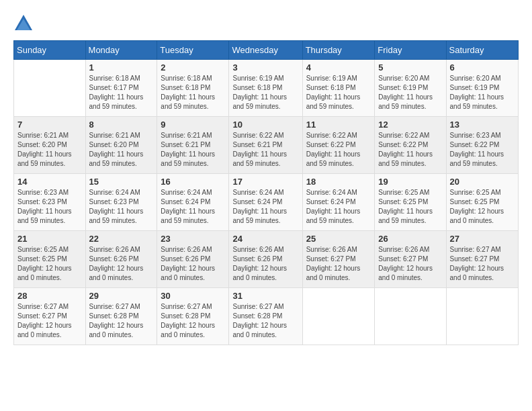 This screenshot has height=411, width=532. Describe the element at coordinates (266, 24) in the screenshot. I see `page-header` at that location.